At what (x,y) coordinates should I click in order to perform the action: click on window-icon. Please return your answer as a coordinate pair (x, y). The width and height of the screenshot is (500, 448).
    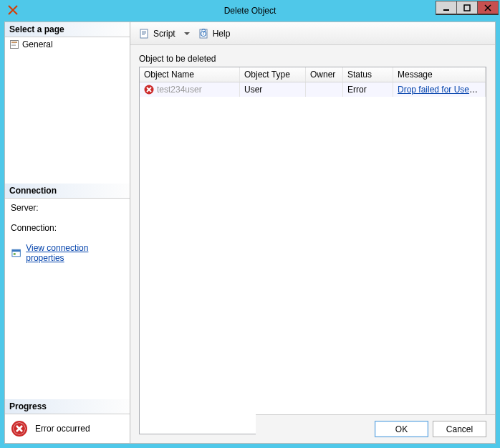
    Looking at the image, I should click on (13, 10).